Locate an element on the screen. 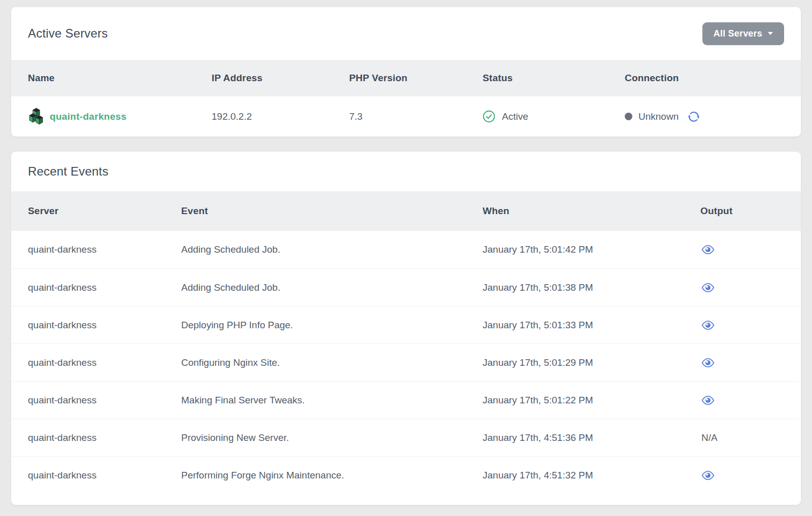 This screenshot has height=516, width=812. event-timestamp: January 17th, 4:51:32 PM is located at coordinates (592, 475).